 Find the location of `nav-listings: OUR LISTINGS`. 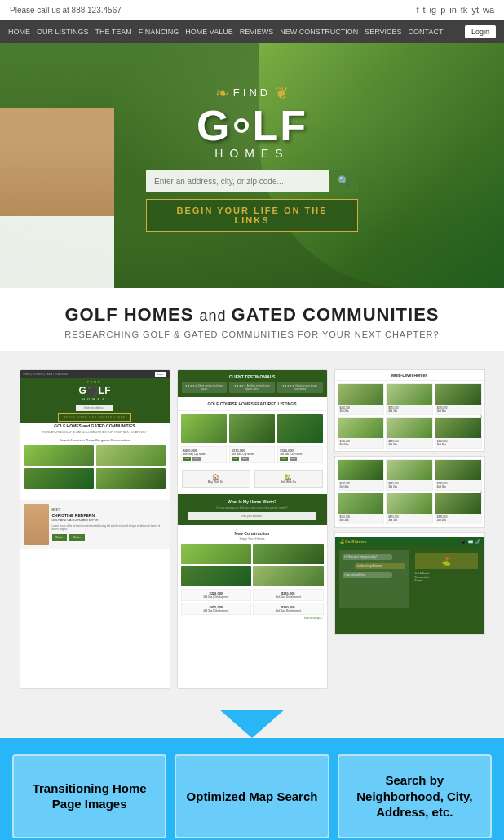

nav-listings: OUR LISTINGS is located at coordinates (63, 32).